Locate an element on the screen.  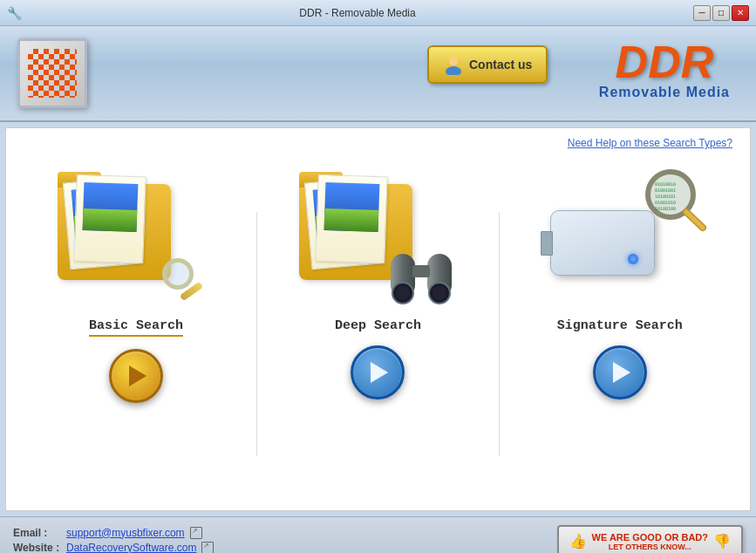
titlebar-app-icon: 🔧 is located at coordinates (14, 13).